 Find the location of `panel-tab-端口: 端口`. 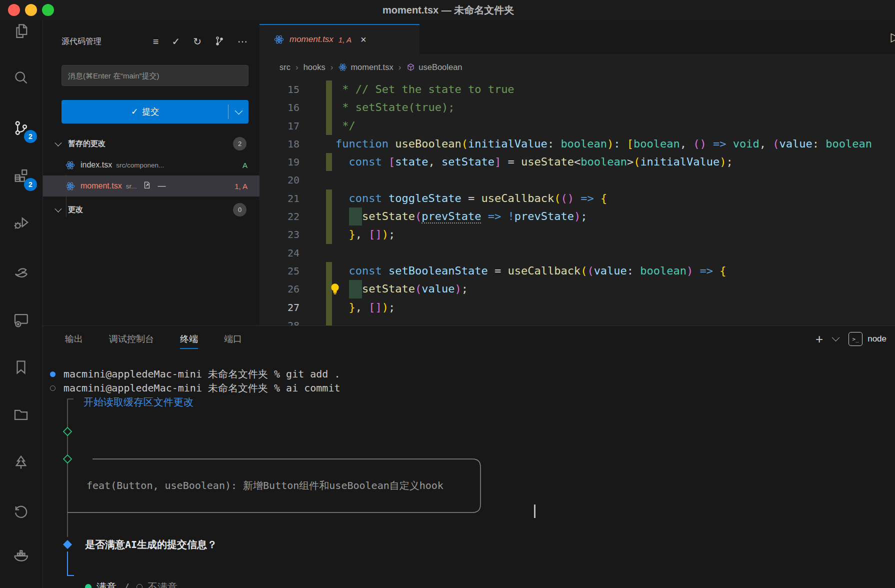

panel-tab-端口: 端口 is located at coordinates (233, 339).